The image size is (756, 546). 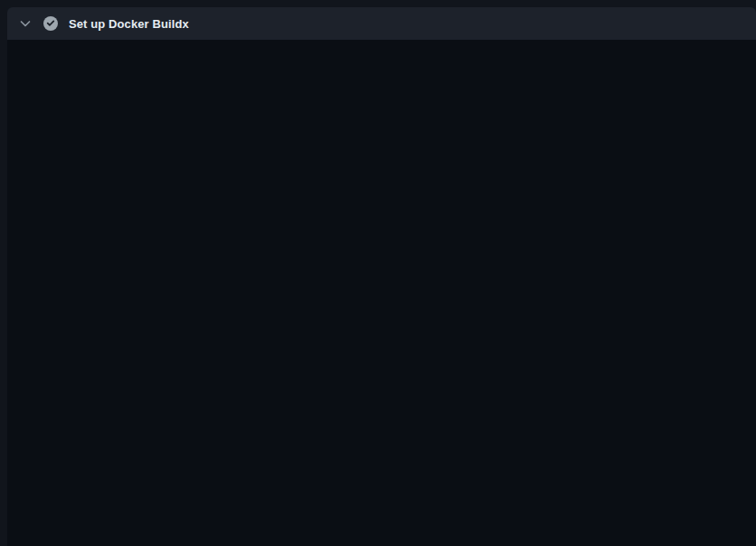 What do you see at coordinates (382, 481) in the screenshot?
I see `log-line: 133 "lastActivity": "2023-02-25T11:58:12…` at bounding box center [382, 481].